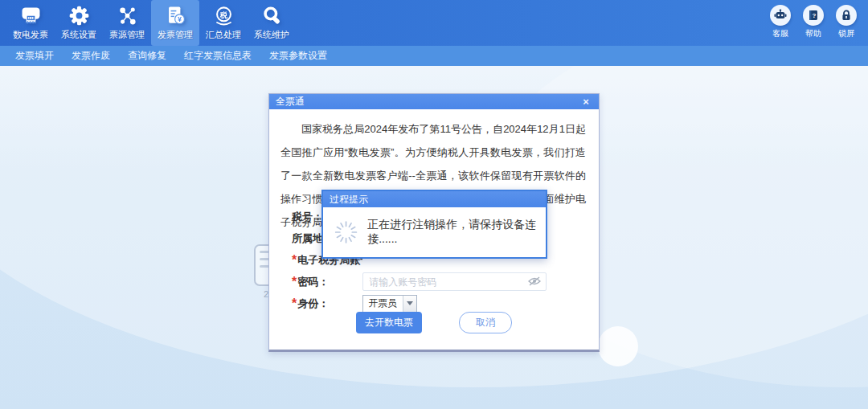  What do you see at coordinates (91, 56) in the screenshot?
I see `submenu-item-fapiao-zuofei: 发票作废` at bounding box center [91, 56].